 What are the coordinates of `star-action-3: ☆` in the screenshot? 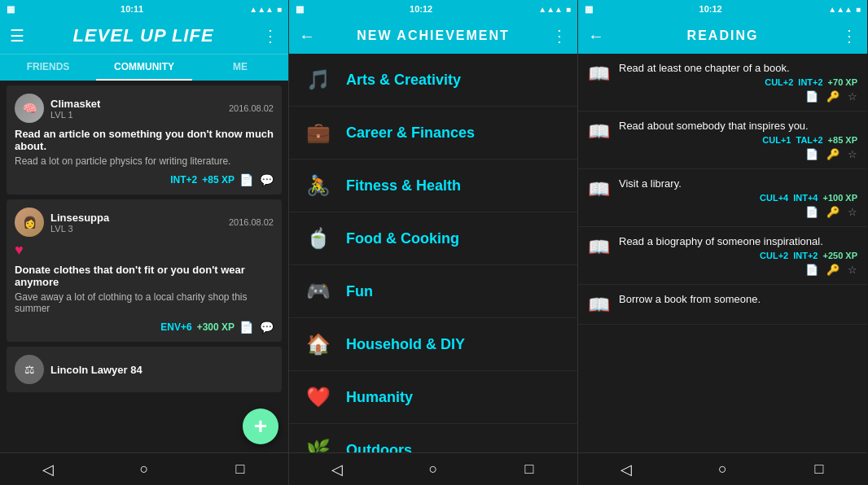 It's located at (853, 212).